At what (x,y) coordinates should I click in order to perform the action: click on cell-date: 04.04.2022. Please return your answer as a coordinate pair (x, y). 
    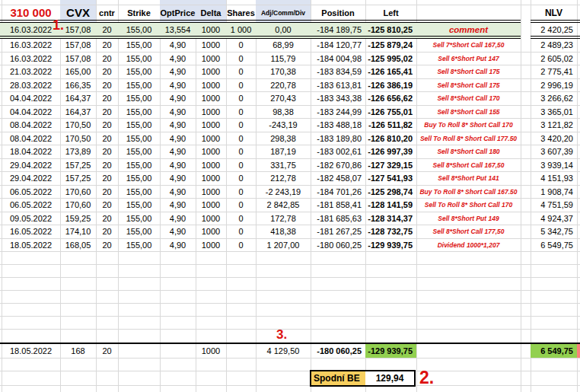
    Looking at the image, I should click on (30, 113).